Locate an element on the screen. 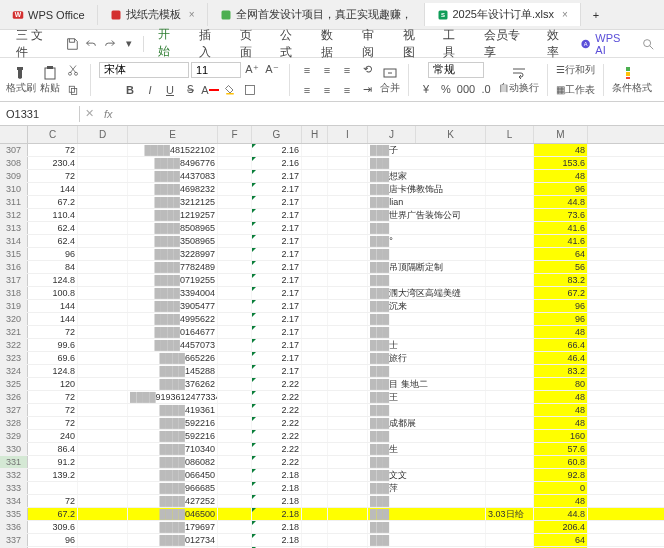  menu-vip: 会员专享 is located at coordinates (506, 44).